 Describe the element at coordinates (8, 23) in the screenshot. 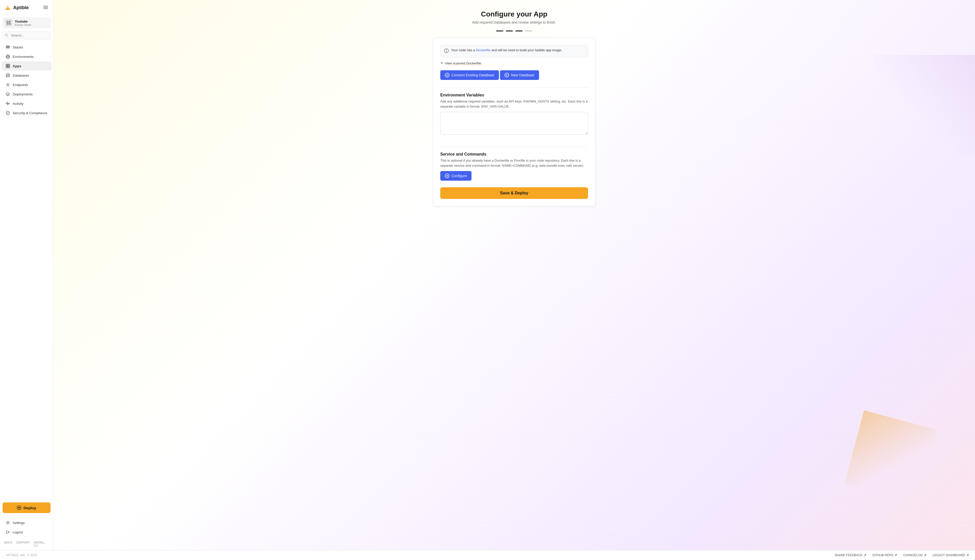

I see `workspace-grid-icon` at that location.